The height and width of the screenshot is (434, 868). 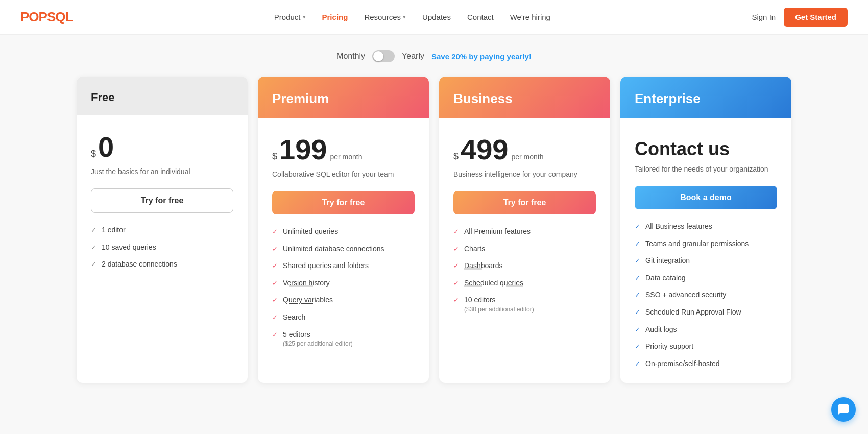 What do you see at coordinates (383, 56) in the screenshot?
I see `billing-toggle-switch` at bounding box center [383, 56].